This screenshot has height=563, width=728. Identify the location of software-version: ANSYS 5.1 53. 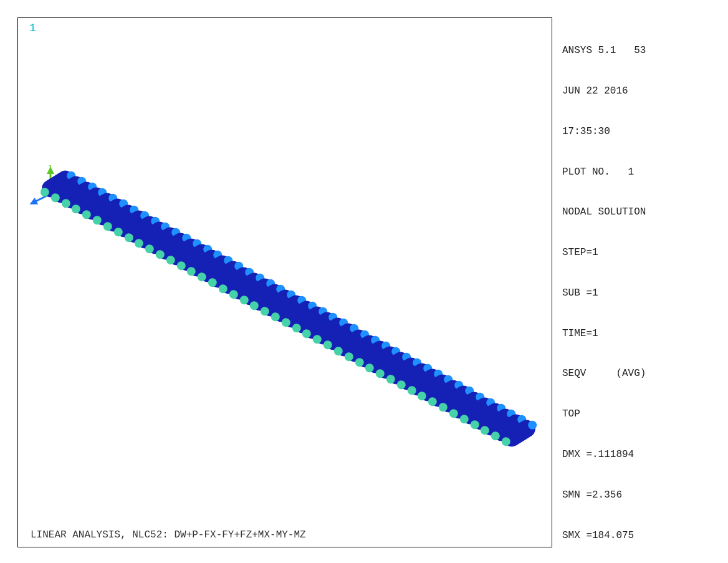
(643, 51).